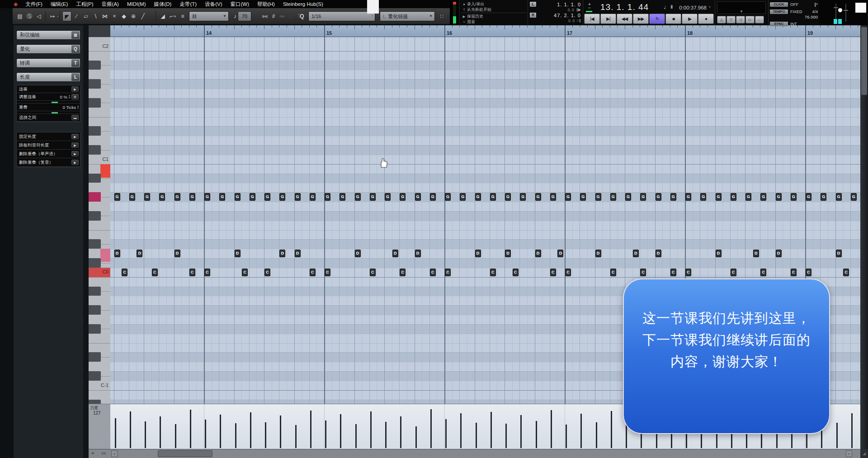  What do you see at coordinates (779, 5) in the screenshot?
I see `click-badge: CLICK` at bounding box center [779, 5].